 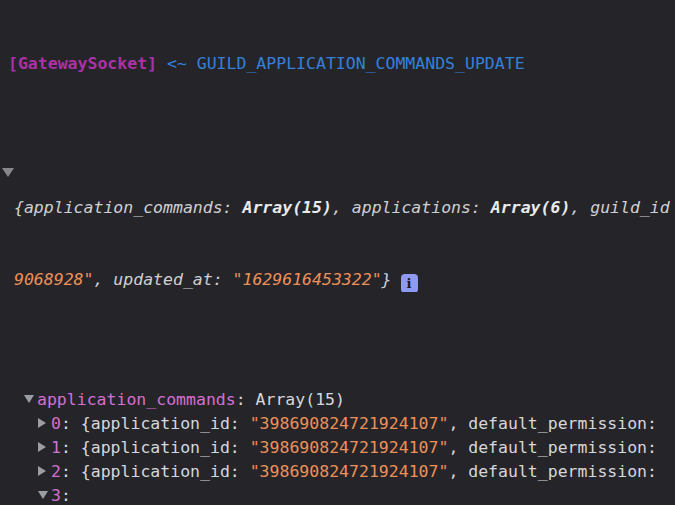 I want to click on token-plain: : Array(15), so click(x=290, y=400).